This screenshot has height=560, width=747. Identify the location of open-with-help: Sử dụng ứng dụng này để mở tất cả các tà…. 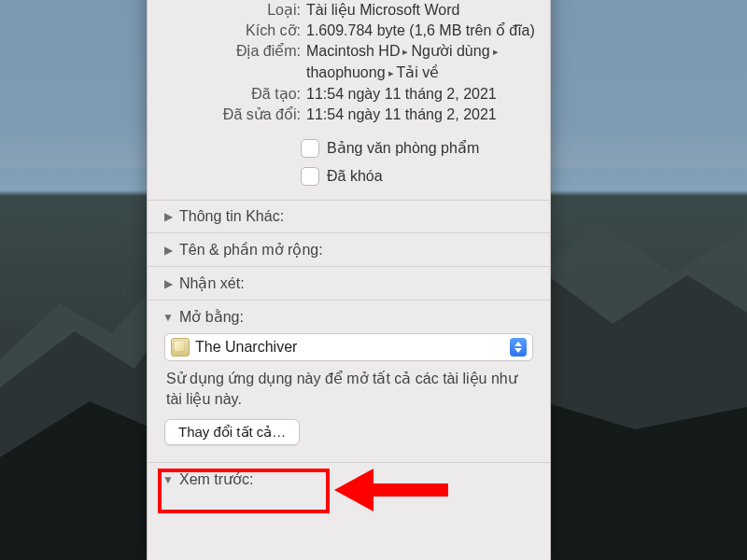
(349, 394).